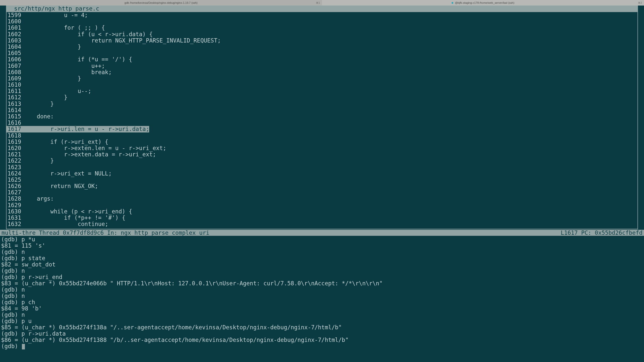 The image size is (644, 362). What do you see at coordinates (322, 154) in the screenshot?
I see `source-row: 1621 r->exten.data = r->uri_ext;` at bounding box center [322, 154].